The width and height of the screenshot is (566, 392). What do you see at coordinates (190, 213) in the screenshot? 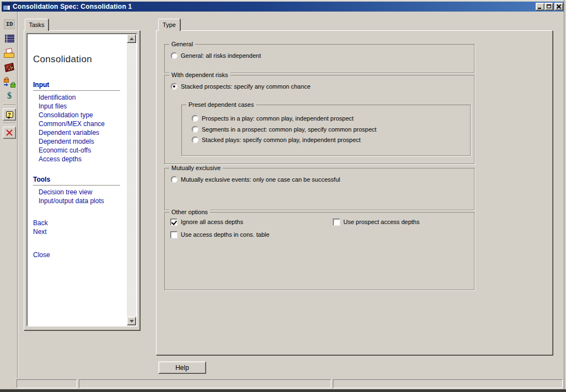
I see `group-other-options-title: Other options` at bounding box center [190, 213].